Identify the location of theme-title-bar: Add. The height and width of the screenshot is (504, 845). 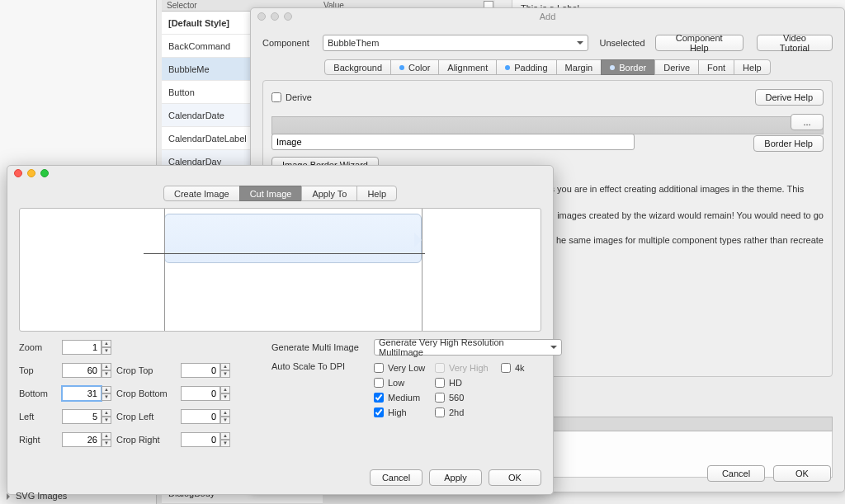
(548, 16).